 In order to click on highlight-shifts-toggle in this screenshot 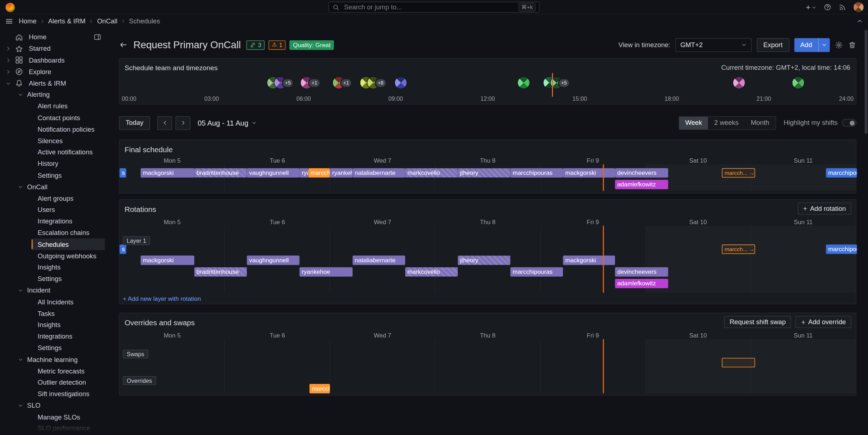, I will do `click(849, 123)`.